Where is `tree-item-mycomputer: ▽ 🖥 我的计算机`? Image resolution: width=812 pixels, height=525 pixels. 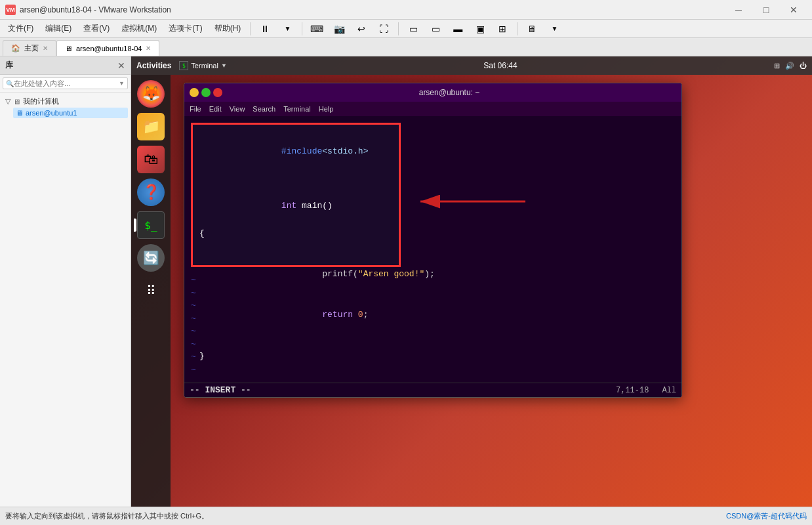
tree-item-mycomputer: ▽ 🖥 我的计算机 is located at coordinates (66, 101).